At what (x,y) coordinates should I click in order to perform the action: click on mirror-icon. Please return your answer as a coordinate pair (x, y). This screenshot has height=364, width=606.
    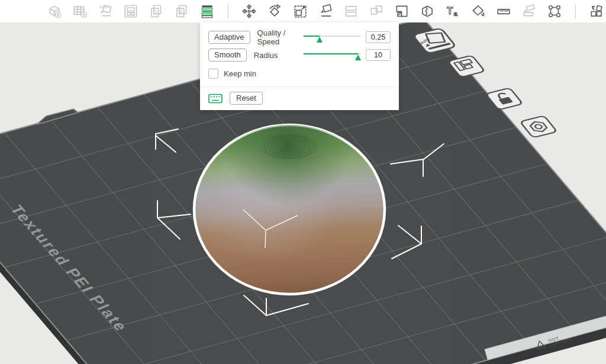
    Looking at the image, I should click on (376, 11).